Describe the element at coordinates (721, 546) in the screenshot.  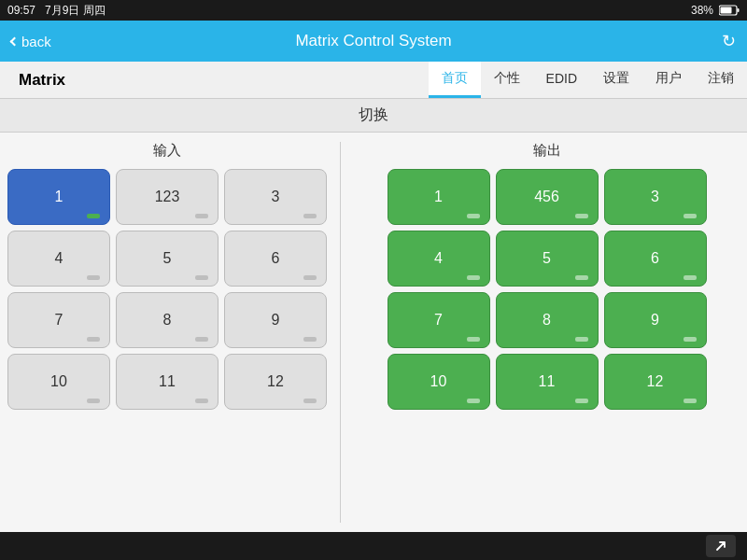
I see `navigate-button` at that location.